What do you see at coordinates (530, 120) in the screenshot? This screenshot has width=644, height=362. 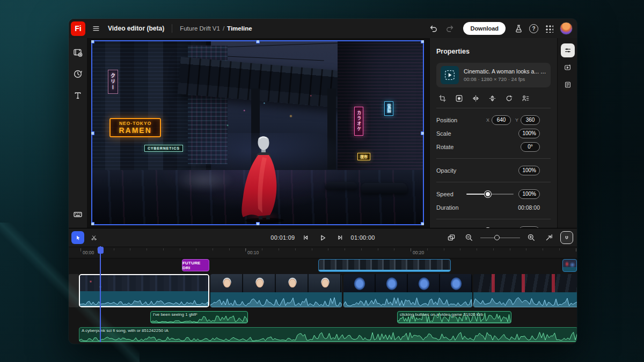 I see `position-y-input: 360` at bounding box center [530, 120].